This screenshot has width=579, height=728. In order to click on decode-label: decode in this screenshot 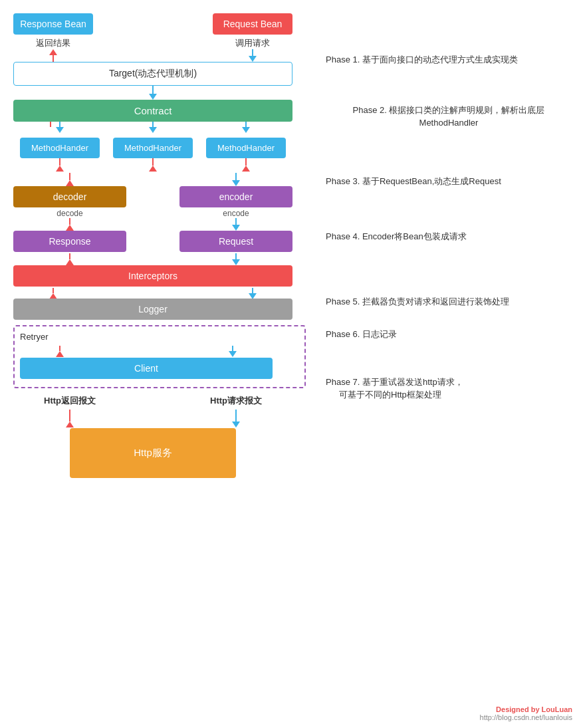, I will do `click(69, 213)`.